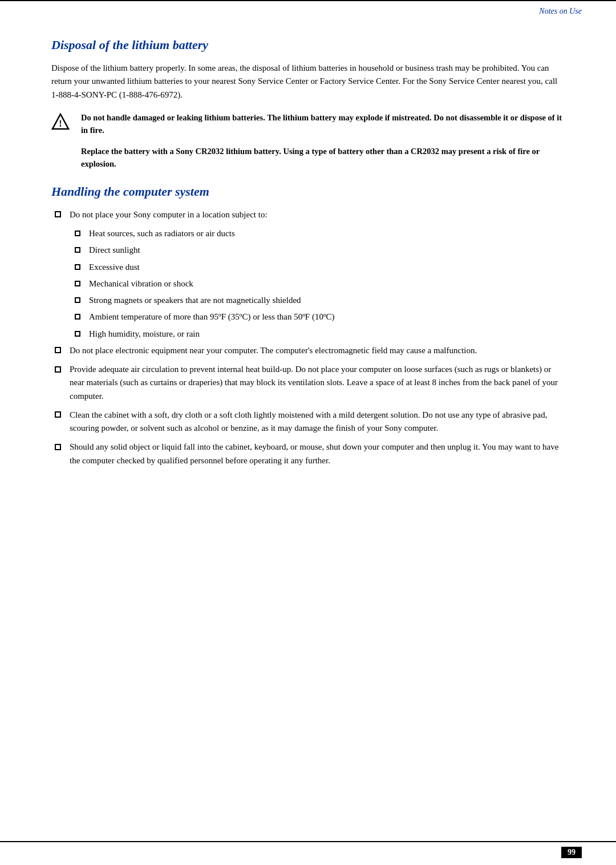  Describe the element at coordinates (318, 284) in the screenshot. I see `sub-list: Heat sources, such as radiators or air d…` at that location.